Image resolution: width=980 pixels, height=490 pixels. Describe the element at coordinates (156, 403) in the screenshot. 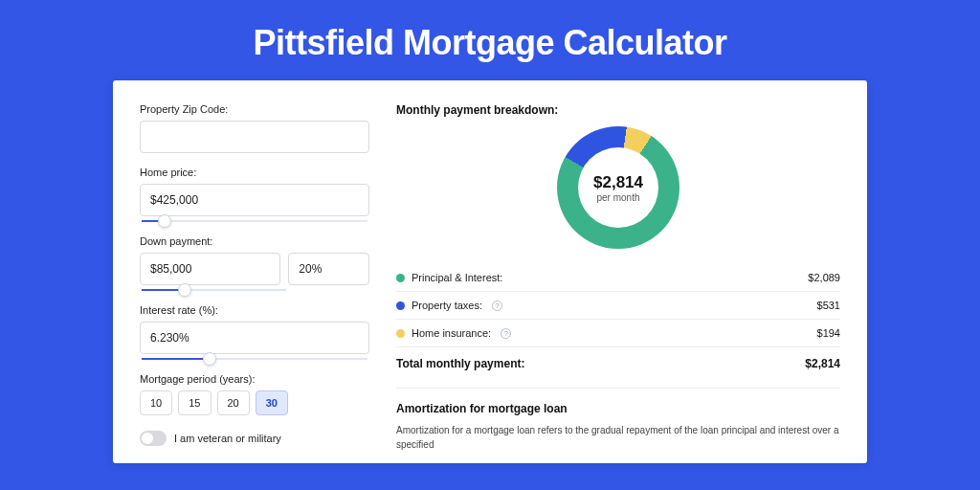

I see `period-option-10: 10` at that location.